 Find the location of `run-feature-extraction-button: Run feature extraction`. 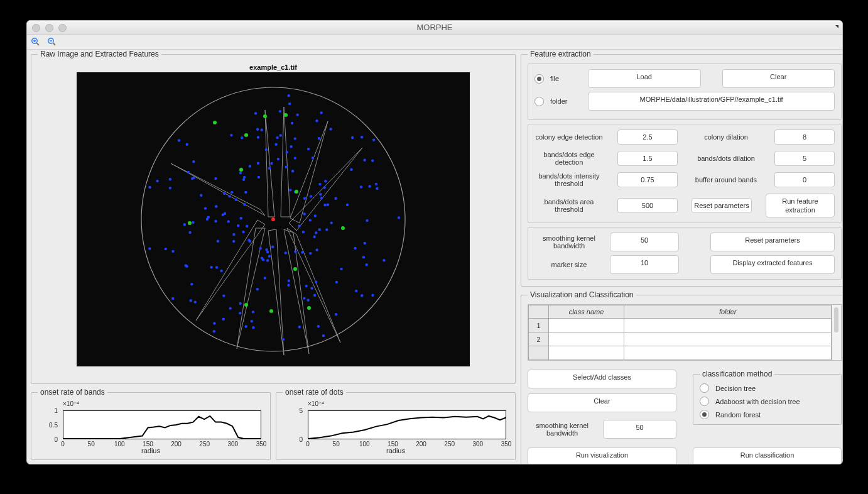

run-feature-extraction-button: Run feature extraction is located at coordinates (800, 206).